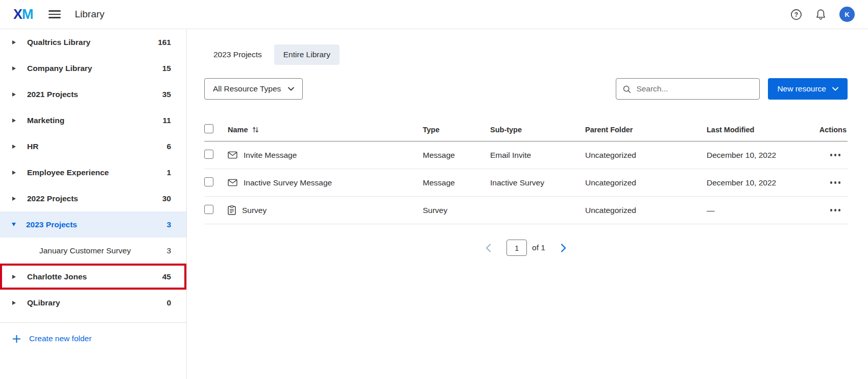 Image resolution: width=868 pixels, height=379 pixels. What do you see at coordinates (97, 303) in the screenshot?
I see `folder-label: QLibrary` at bounding box center [97, 303].